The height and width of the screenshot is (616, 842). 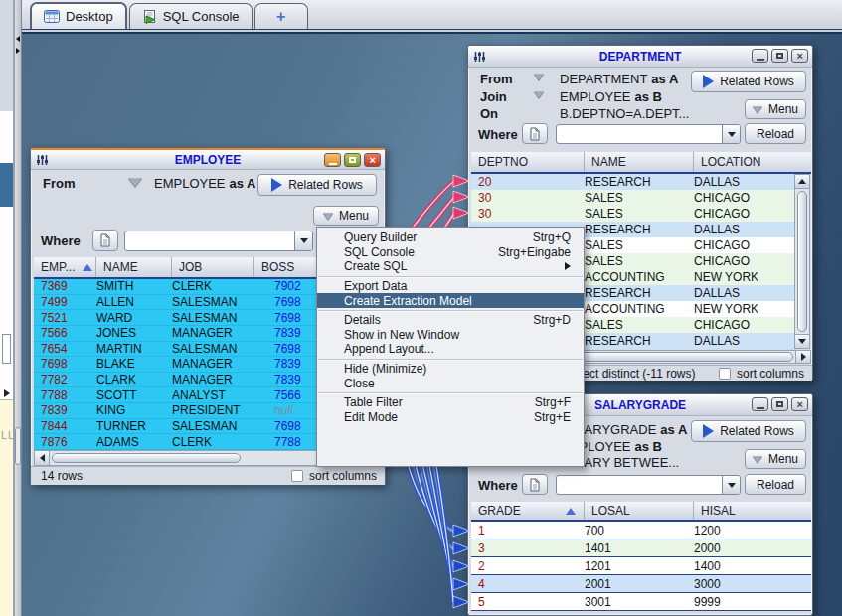 I want to click on collapse-left-icon, so click(x=18, y=39).